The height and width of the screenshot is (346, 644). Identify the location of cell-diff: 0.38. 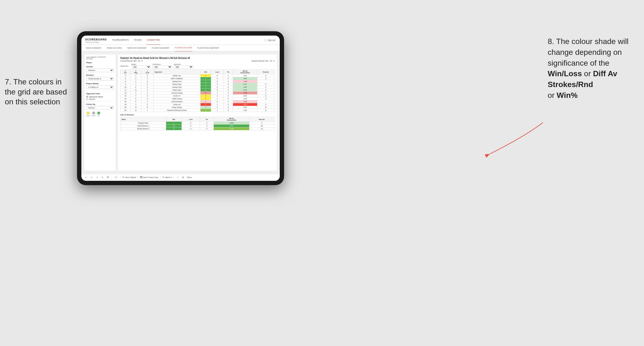
(245, 96).